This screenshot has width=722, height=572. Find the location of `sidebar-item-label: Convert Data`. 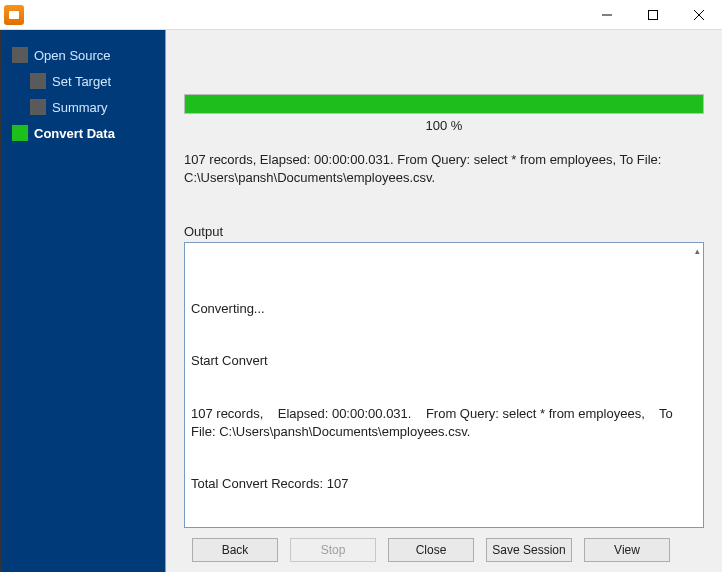

sidebar-item-label: Convert Data is located at coordinates (74, 134).